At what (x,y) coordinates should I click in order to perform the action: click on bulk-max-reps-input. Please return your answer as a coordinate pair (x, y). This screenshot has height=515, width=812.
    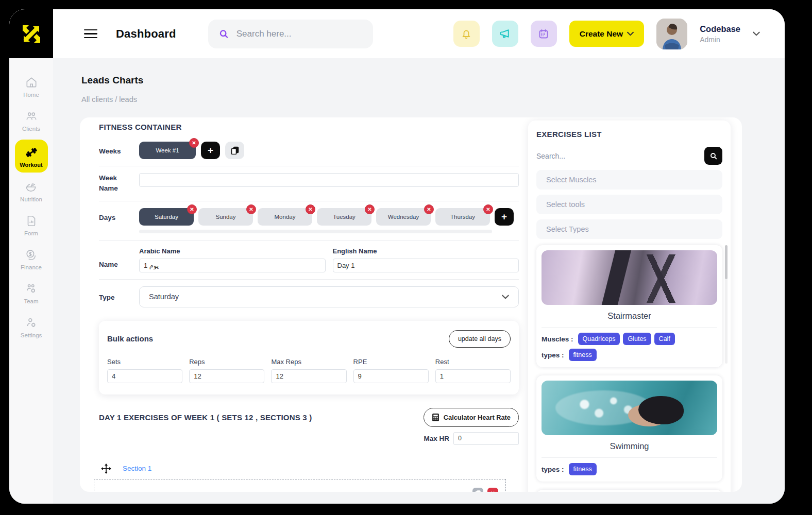
    Looking at the image, I should click on (309, 376).